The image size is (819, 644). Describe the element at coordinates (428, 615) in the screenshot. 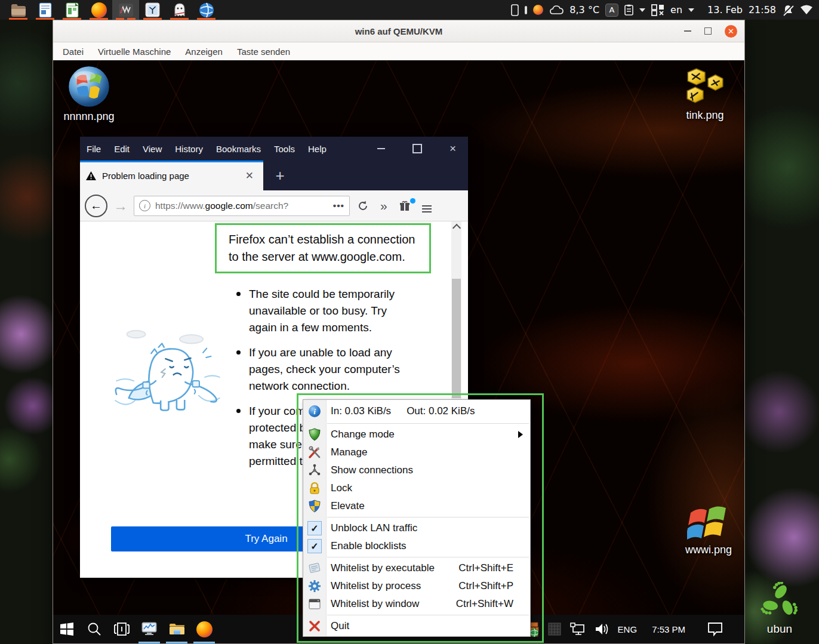

I see `menu-separator` at that location.